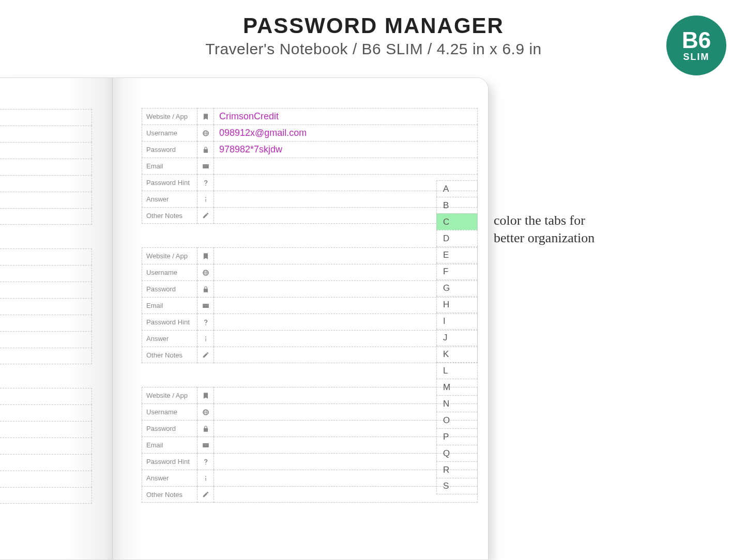 The width and height of the screenshot is (747, 560). I want to click on alpha-tab-d: D, so click(457, 238).